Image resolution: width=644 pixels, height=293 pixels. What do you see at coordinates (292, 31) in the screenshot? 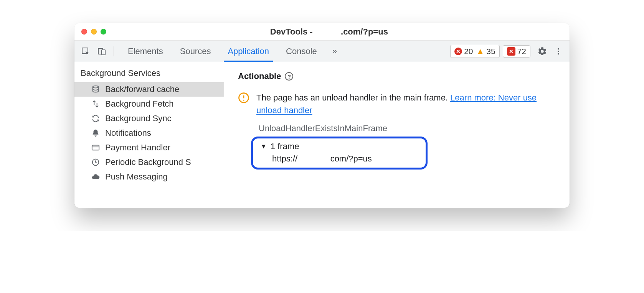
I see `window-title-prefix: DevTools -` at bounding box center [292, 31].